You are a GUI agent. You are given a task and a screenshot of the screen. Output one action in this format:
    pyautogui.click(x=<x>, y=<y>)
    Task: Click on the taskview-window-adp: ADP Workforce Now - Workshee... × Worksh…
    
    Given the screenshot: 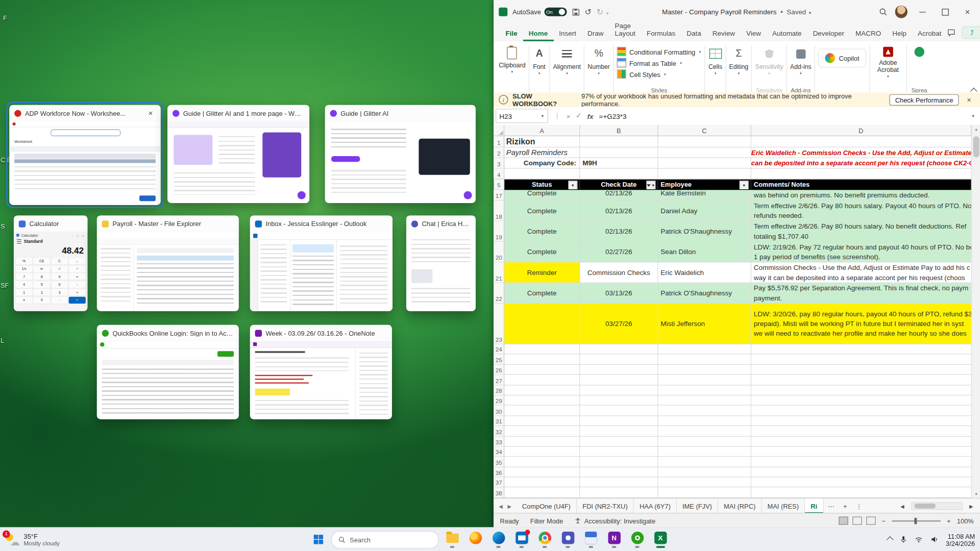 What is the action you would take?
    pyautogui.click(x=85, y=155)
    